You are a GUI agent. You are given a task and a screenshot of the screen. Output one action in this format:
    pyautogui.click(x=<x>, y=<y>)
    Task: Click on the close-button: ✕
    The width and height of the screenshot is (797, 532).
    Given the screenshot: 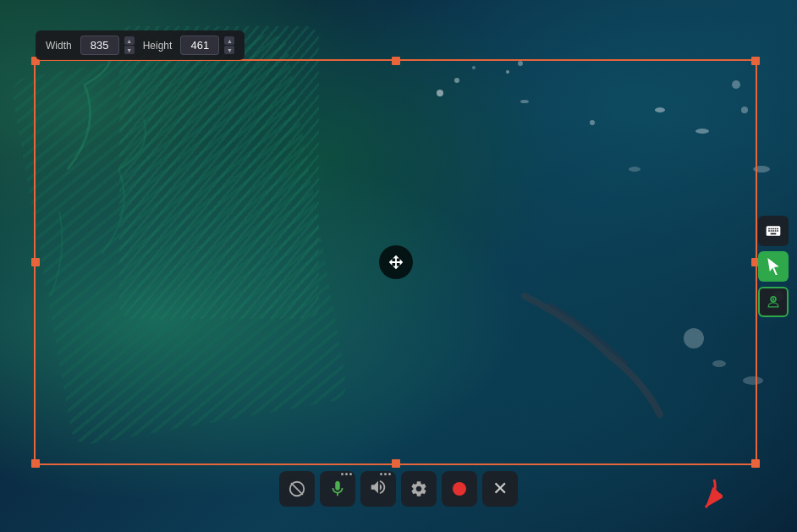 What is the action you would take?
    pyautogui.click(x=500, y=489)
    